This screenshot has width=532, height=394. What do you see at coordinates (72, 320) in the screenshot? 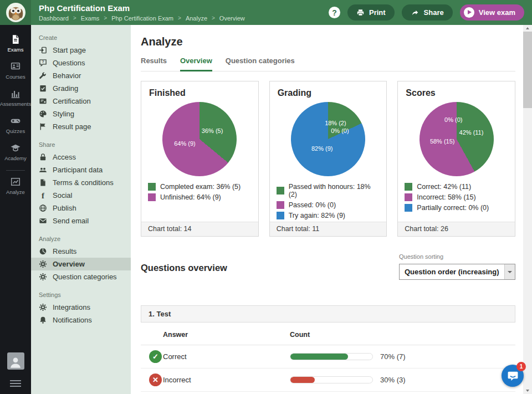
I see `nav-item-label: Notifications` at bounding box center [72, 320].